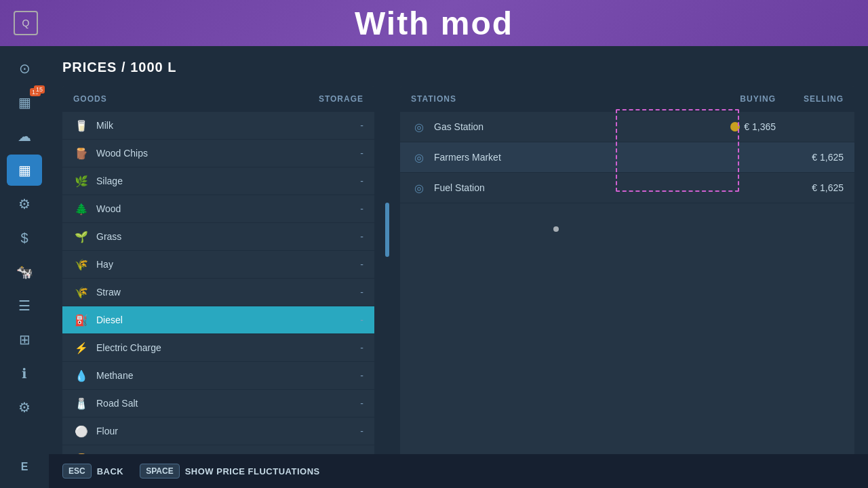 This screenshot has height=488, width=868. What do you see at coordinates (218, 375) in the screenshot?
I see `goods-item: 💧 Methane -` at bounding box center [218, 375].